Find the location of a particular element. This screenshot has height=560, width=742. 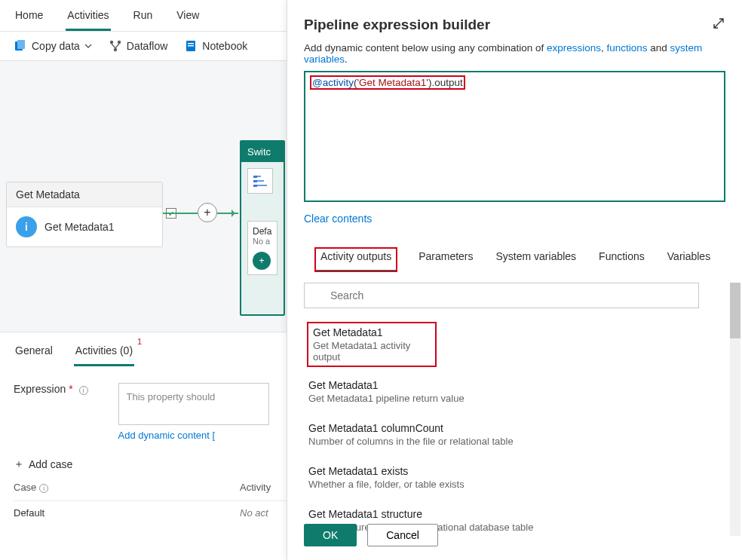

scrollbar-thumb is located at coordinates (735, 311).